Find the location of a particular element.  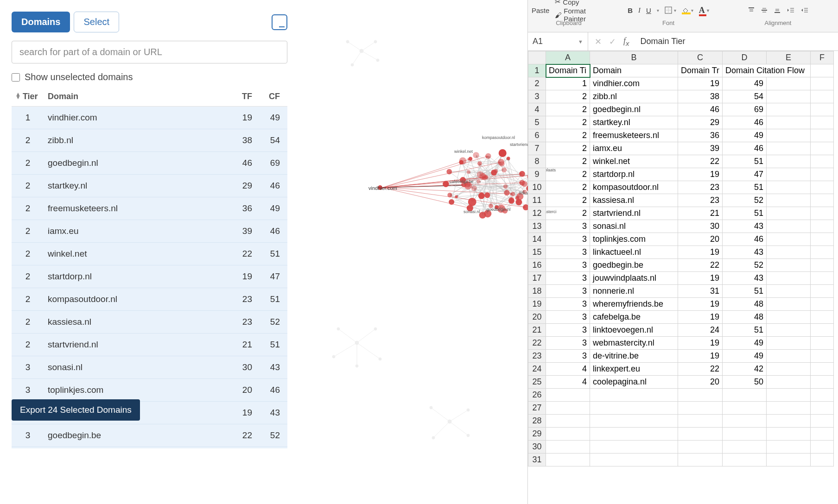

table-row: 2 winkel.net 22 51 is located at coordinates (149, 254).